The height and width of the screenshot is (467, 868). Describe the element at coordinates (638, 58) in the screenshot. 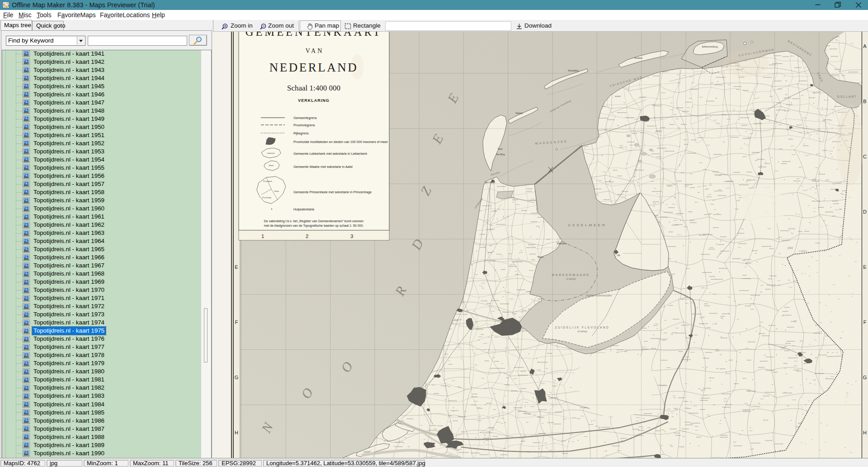

I see `svg-text: Ameland` at that location.